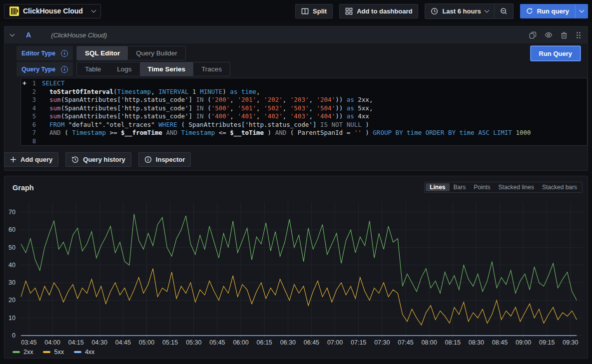 This screenshot has height=364, width=592. What do you see at coordinates (435, 11) in the screenshot?
I see `clock-icon` at bounding box center [435, 11].